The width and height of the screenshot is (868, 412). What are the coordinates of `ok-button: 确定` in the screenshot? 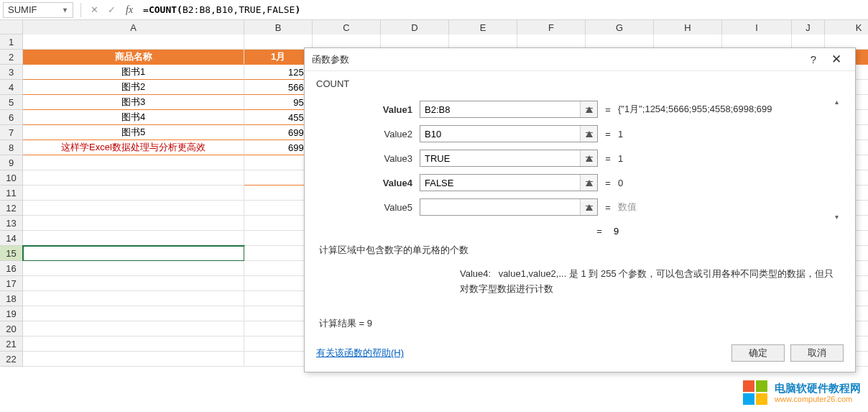 It's located at (758, 353).